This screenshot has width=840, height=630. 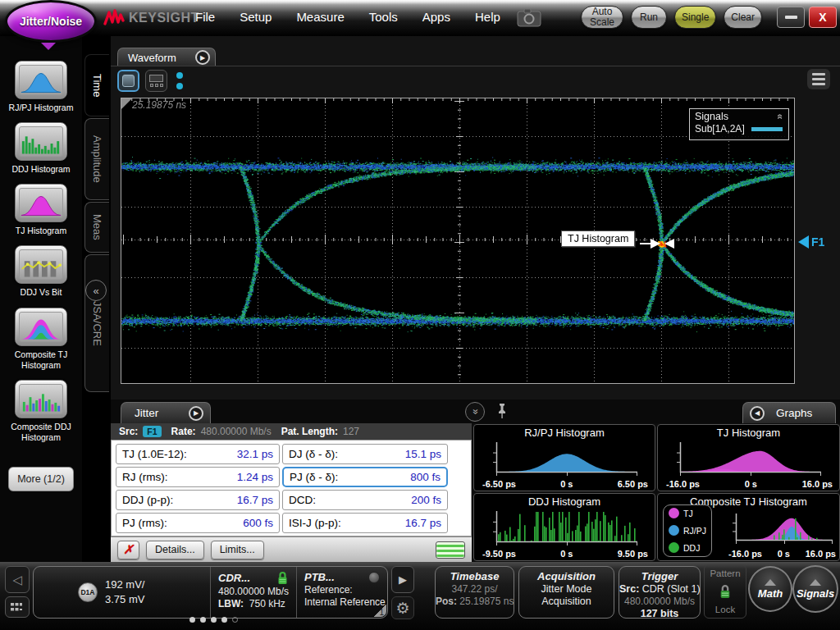 I want to click on collapse-legend-icon: «, so click(x=781, y=116).